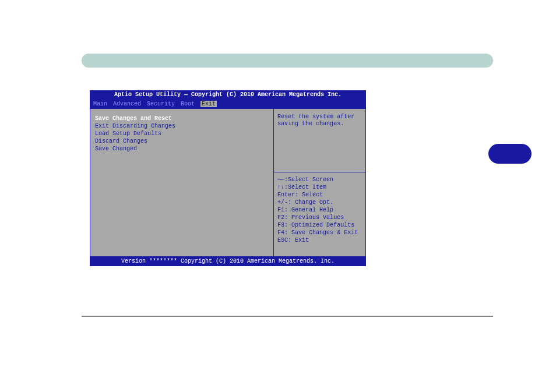 Image resolution: width=556 pixels, height=392 pixels. I want to click on bios-menu-panel: Save Changes and Reset Exit Discarding C…, so click(182, 183).